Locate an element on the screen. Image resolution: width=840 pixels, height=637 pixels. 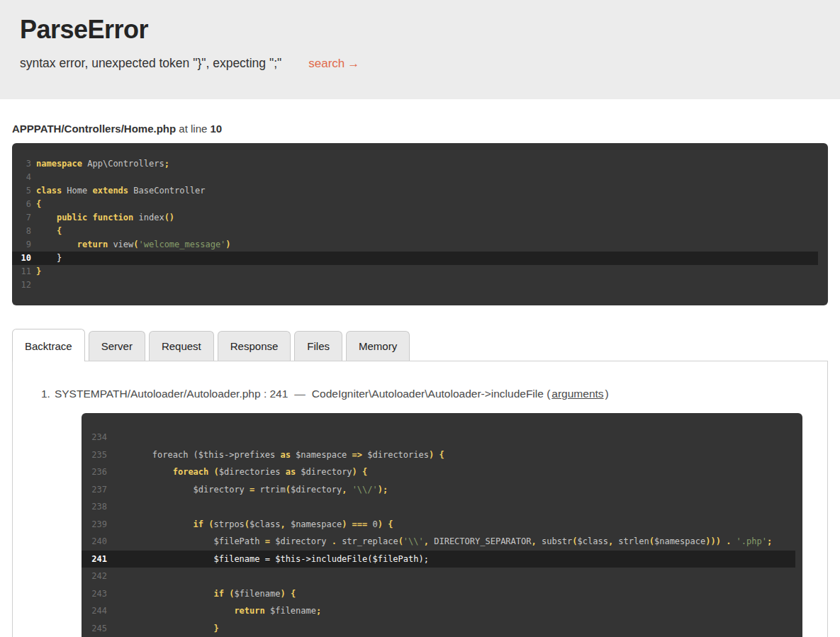
line-number: 241 is located at coordinates (94, 560).